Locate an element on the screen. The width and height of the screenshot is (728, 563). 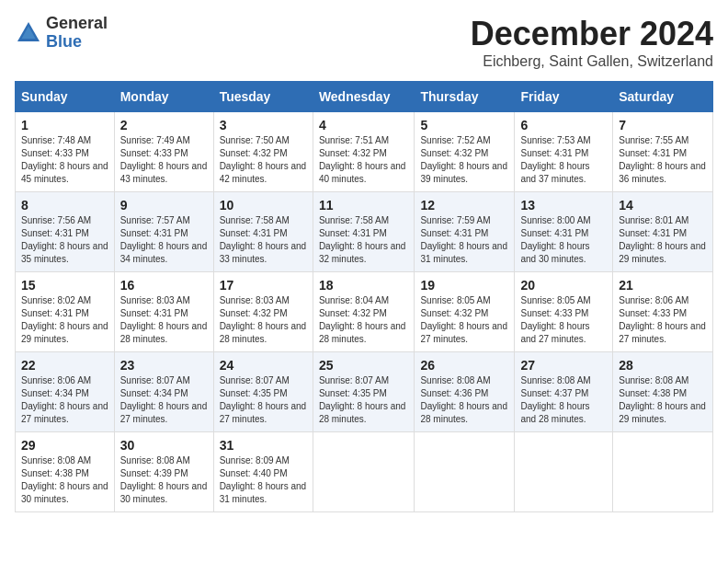
day-info: Sunrise: 8:06 AMSunset: 4:34 PMDaylight:… is located at coordinates (64, 399).